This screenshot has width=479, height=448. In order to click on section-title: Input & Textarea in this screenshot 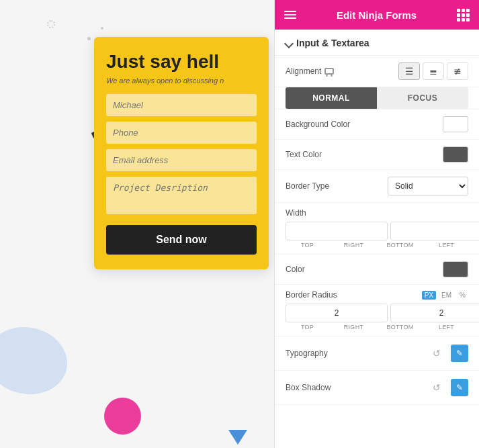, I will do `click(333, 43)`.